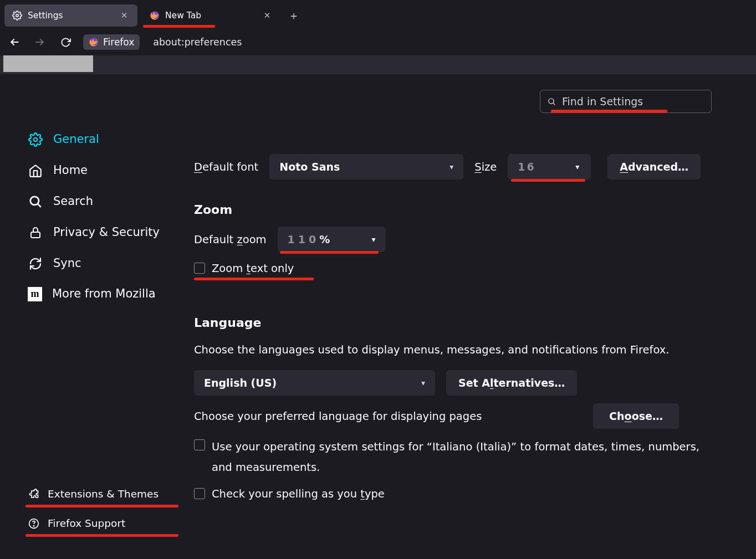 The height and width of the screenshot is (559, 756). I want to click on use-os-locale-checkbox, so click(200, 445).